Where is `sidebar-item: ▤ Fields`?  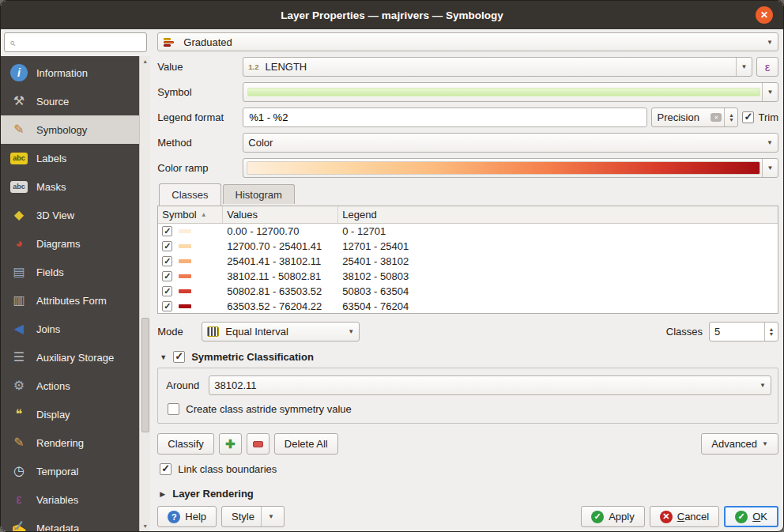 sidebar-item: ▤ Fields is located at coordinates (70, 272).